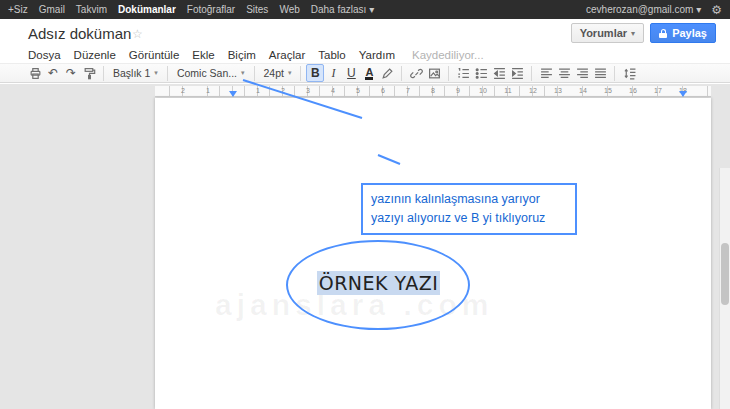 This screenshot has width=730, height=409. What do you see at coordinates (211, 10) in the screenshot?
I see `nav-photos: Fotoğraflar` at bounding box center [211, 10].